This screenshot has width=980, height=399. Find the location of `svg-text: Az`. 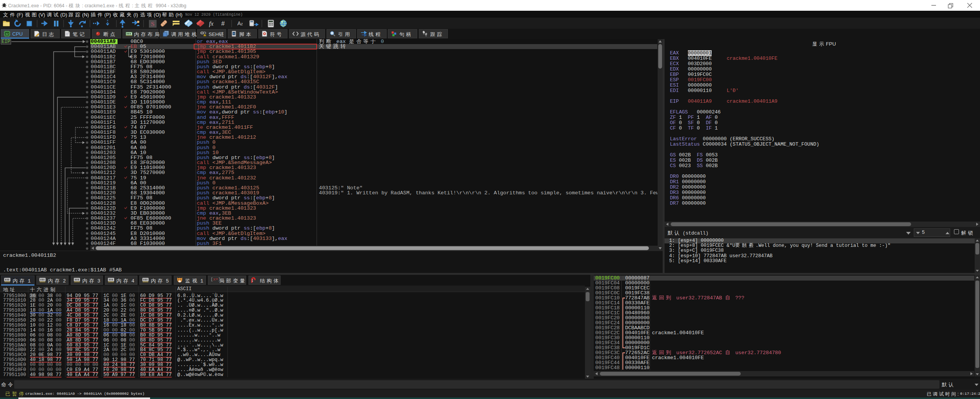

svg-text: Az is located at coordinates (240, 23).